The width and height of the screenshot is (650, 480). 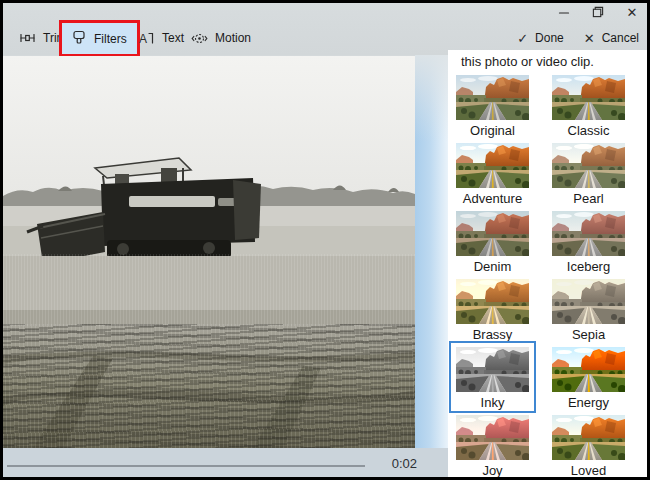 I want to click on filter-option-iceberg: Iceberg, so click(x=588, y=242).